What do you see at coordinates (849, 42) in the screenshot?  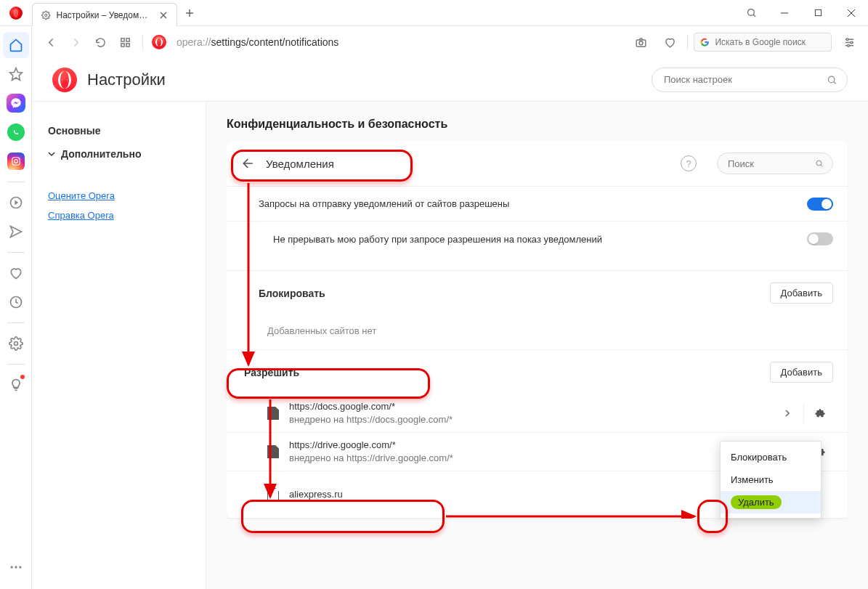 I see `toolbar-menu-button` at bounding box center [849, 42].